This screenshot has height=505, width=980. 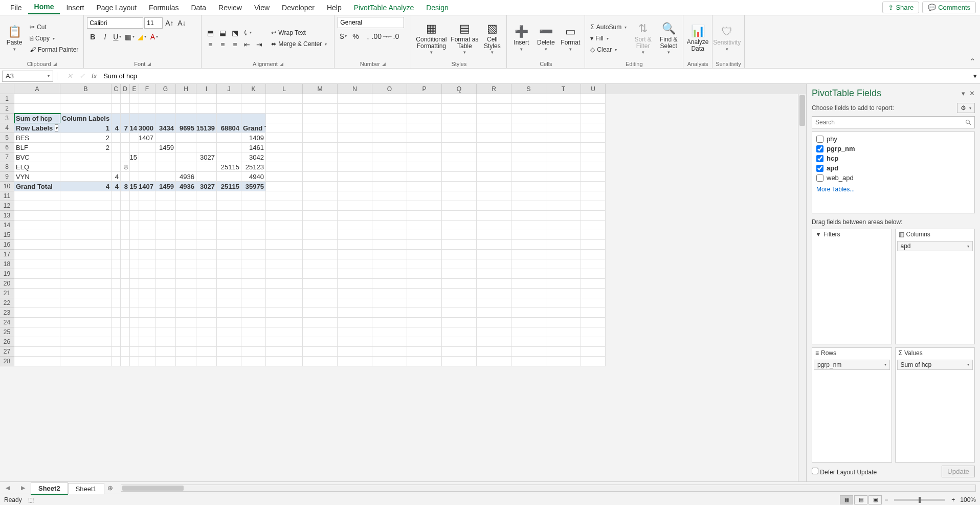 What do you see at coordinates (37, 119) in the screenshot?
I see `cell: Sum of hcp` at bounding box center [37, 119].